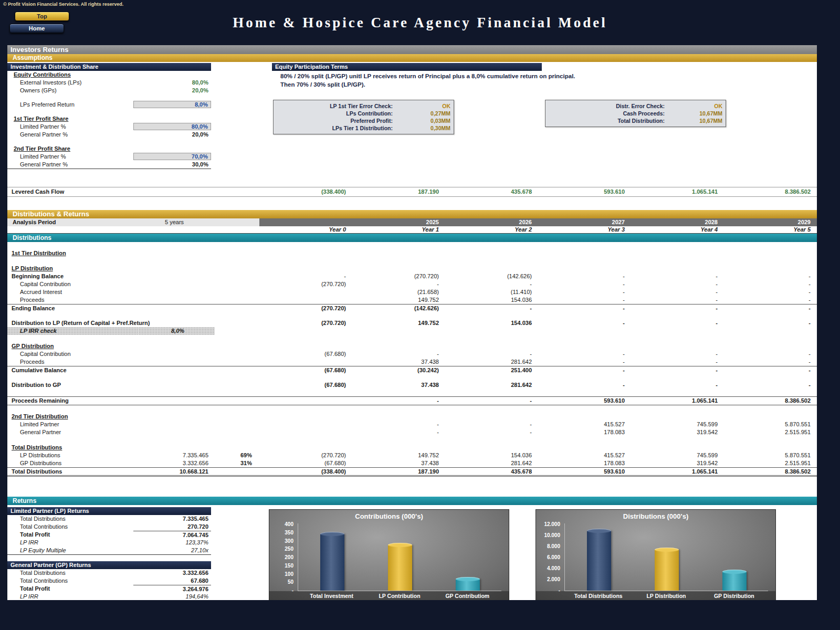  I want to click on bar-total-distributions, so click(599, 561).